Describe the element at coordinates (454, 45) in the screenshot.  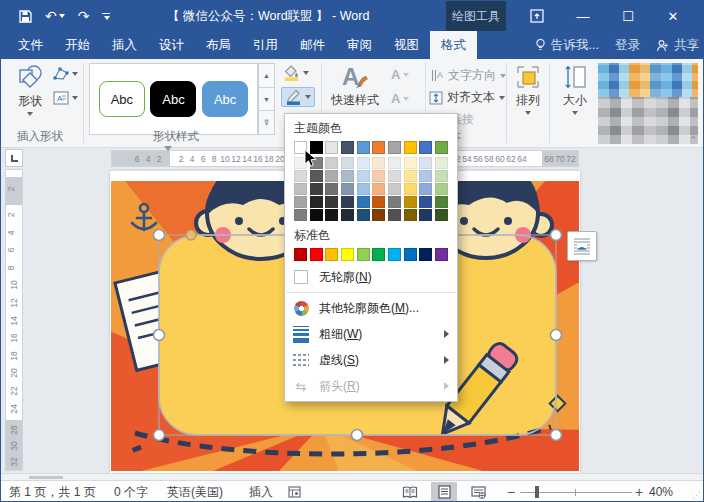
I see `tab-格式: 格式` at that location.